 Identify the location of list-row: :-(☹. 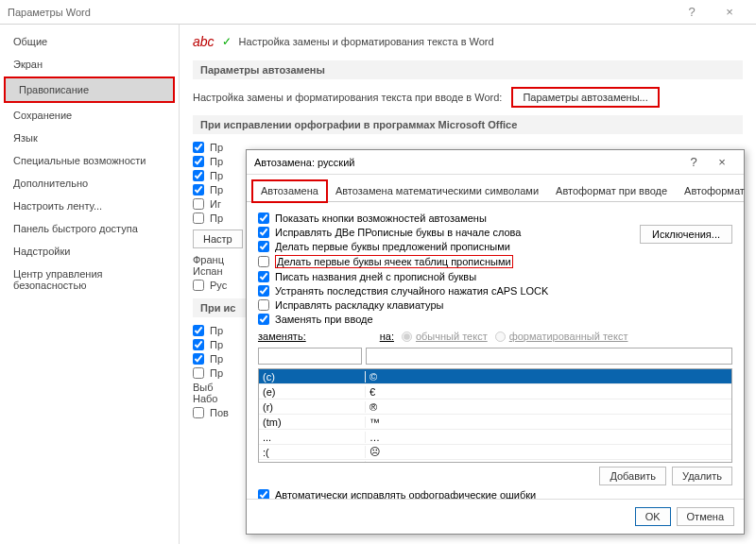
(495, 461).